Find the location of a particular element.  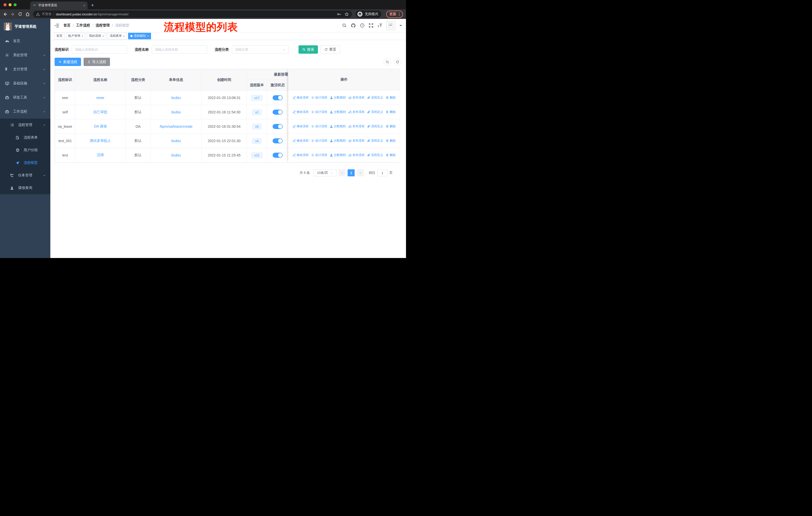

fullscreen-icon is located at coordinates (371, 26).